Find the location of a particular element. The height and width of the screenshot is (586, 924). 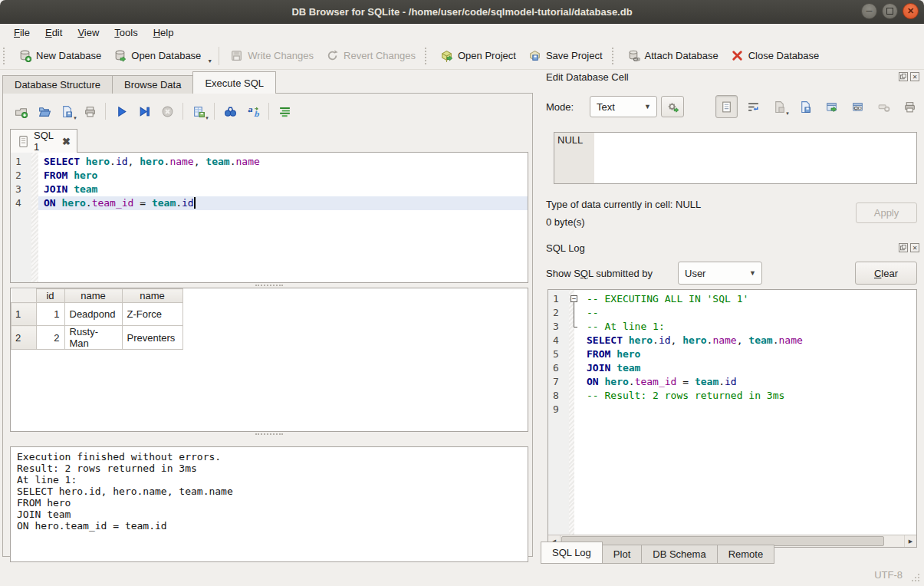

clear-log-button: Clear is located at coordinates (886, 273).